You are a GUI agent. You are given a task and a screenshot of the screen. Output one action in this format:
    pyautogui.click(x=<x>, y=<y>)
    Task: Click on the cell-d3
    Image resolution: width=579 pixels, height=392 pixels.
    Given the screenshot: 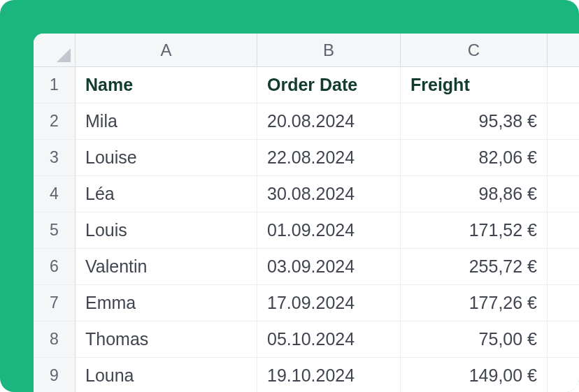 What is the action you would take?
    pyautogui.click(x=564, y=158)
    